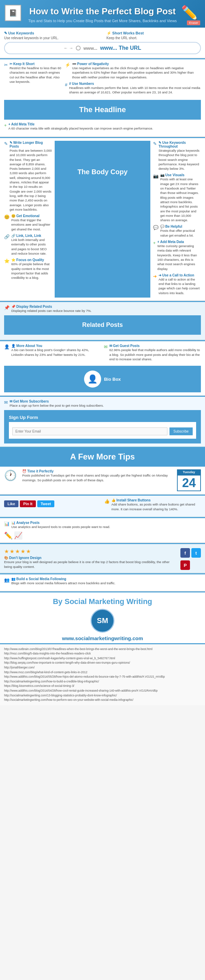 The height and width of the screenshot is (980, 205). What do you see at coordinates (102, 368) in the screenshot?
I see `bio-section: 👤 👤 More About You A bio can boost a blo…` at bounding box center [102, 368].